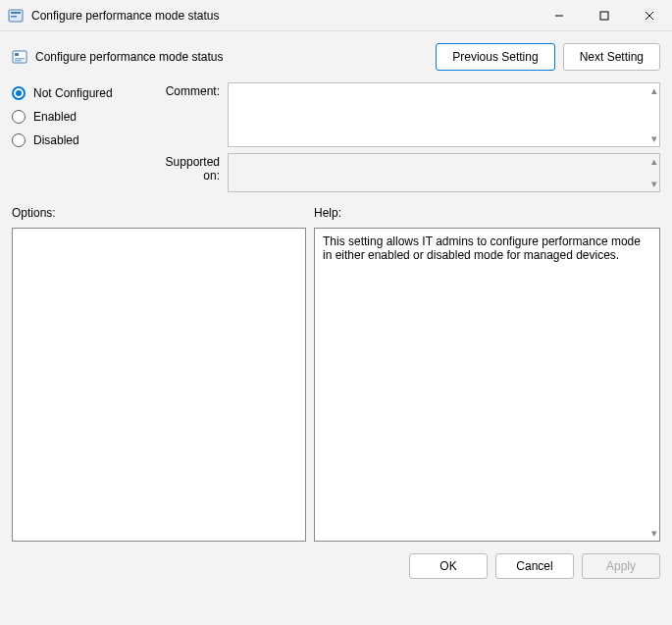  I want to click on header-title: Configure performance mode status, so click(129, 57).